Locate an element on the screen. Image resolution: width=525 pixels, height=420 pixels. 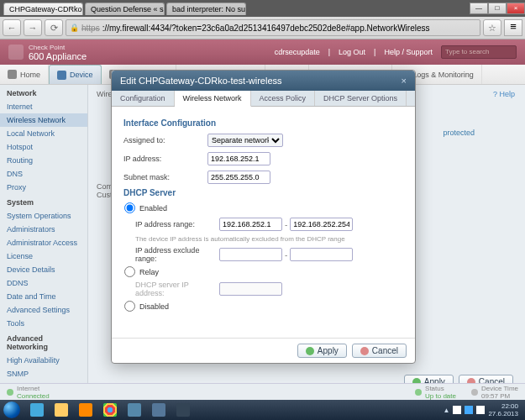
dialog-tabs: Configuration Wireless Network Access Po… is located at coordinates (264, 99).